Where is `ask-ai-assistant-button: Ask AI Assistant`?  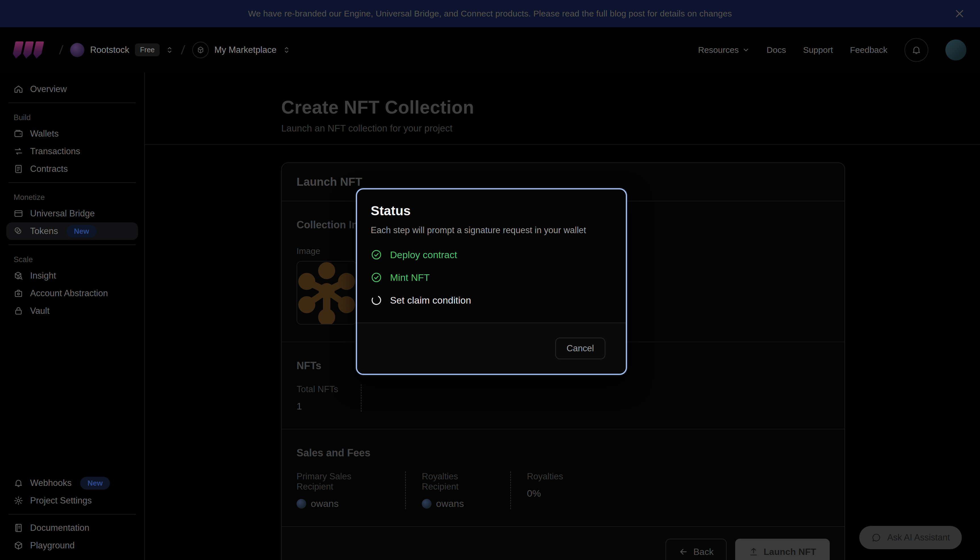
ask-ai-assistant-button: Ask AI Assistant is located at coordinates (911, 538).